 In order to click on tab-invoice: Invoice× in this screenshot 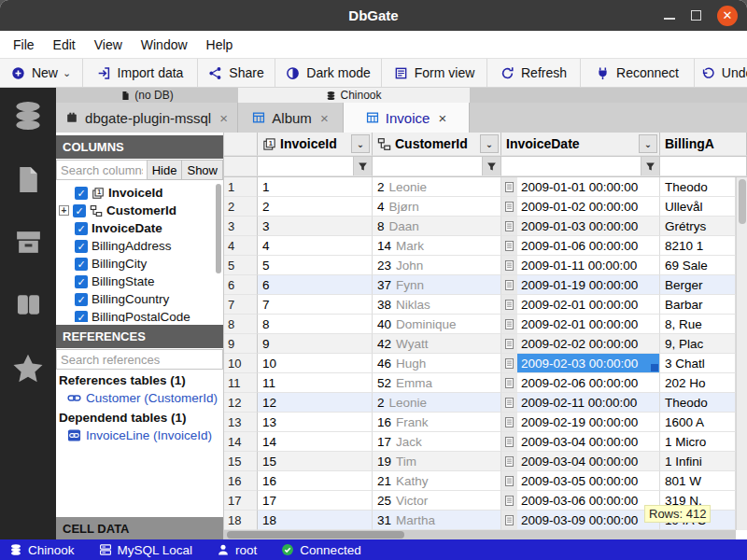, I will do `click(407, 118)`.